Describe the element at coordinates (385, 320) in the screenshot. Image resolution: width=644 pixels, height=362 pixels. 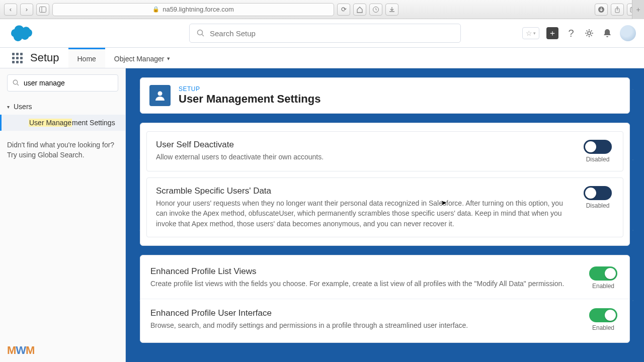
I see `setting-enhanced-profile-ui: Enhanced Profile User Interface Browse, …` at that location.